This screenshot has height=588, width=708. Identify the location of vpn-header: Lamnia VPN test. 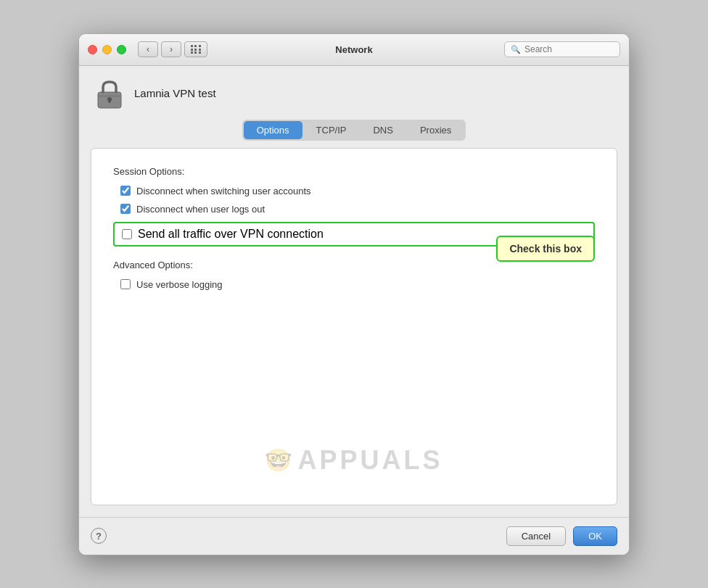
(354, 94).